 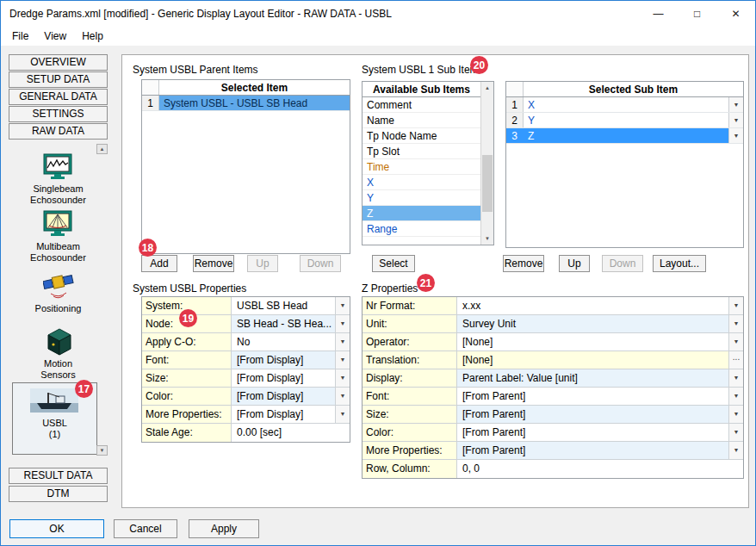 I want to click on list-item: Tp Node Name, so click(x=422, y=136).